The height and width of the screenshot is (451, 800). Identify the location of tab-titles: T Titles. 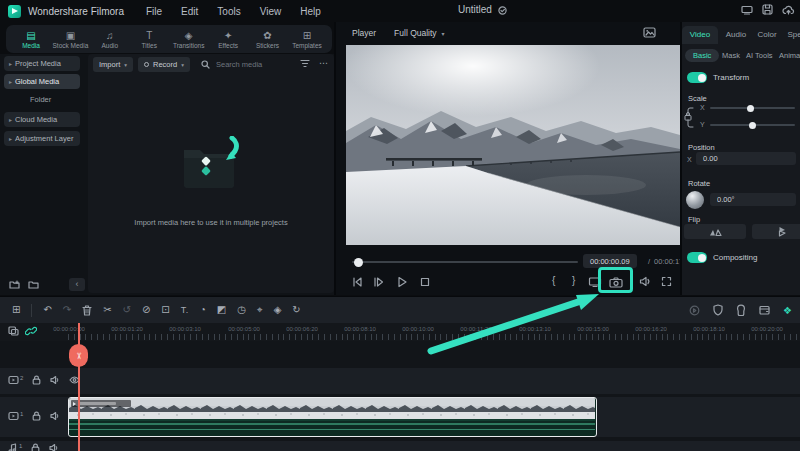
(149, 40).